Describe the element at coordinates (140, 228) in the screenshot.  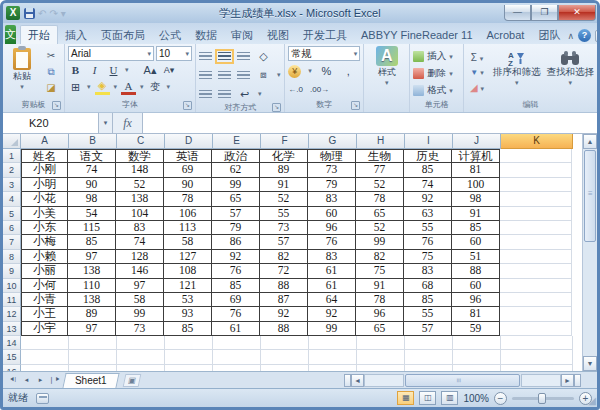
I see `cell-C6: 83` at that location.